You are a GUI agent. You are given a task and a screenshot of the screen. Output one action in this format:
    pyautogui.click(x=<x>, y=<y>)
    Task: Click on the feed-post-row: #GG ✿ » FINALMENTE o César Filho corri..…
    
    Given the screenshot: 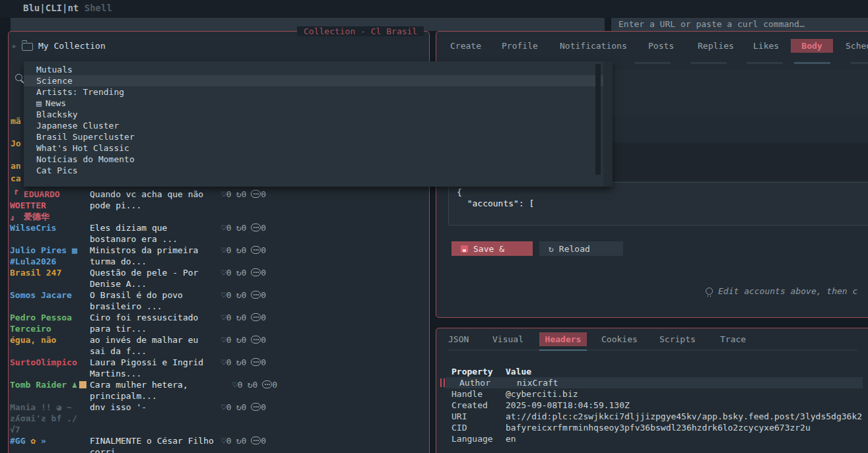 What is the action you would take?
    pyautogui.click(x=156, y=444)
    